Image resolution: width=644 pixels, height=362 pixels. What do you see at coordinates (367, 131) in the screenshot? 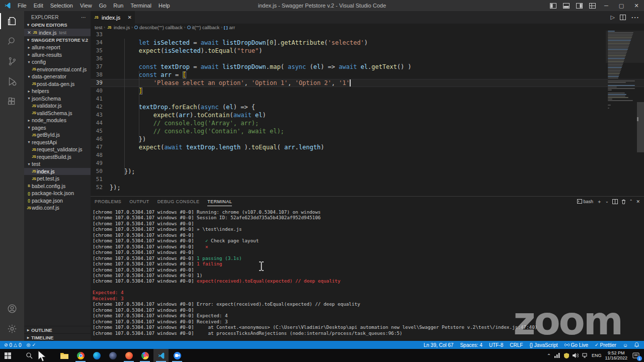
I see `code-line-45: 45// console.log('Contain', await el);` at bounding box center [367, 131].